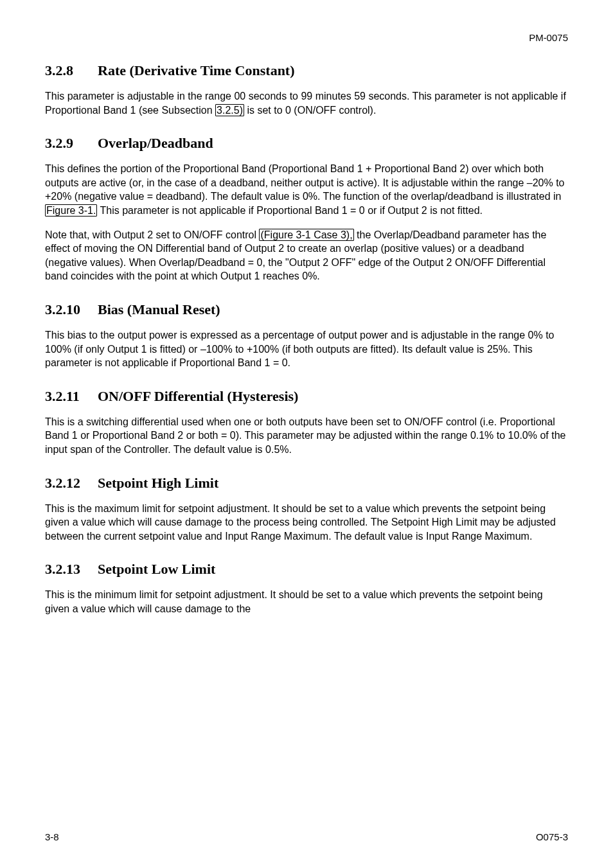 The image size is (613, 868). I want to click on section-title: Setpoint Low Limit, so click(157, 569).